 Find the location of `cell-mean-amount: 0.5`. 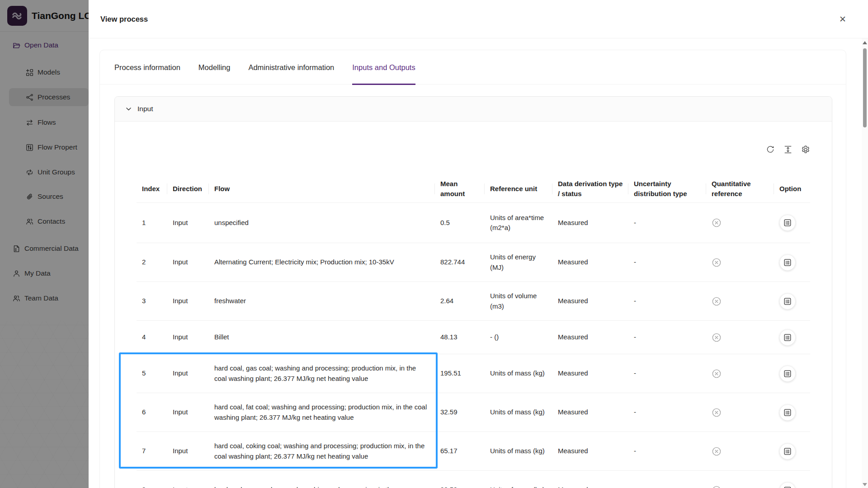

cell-mean-amount: 0.5 is located at coordinates (460, 223).